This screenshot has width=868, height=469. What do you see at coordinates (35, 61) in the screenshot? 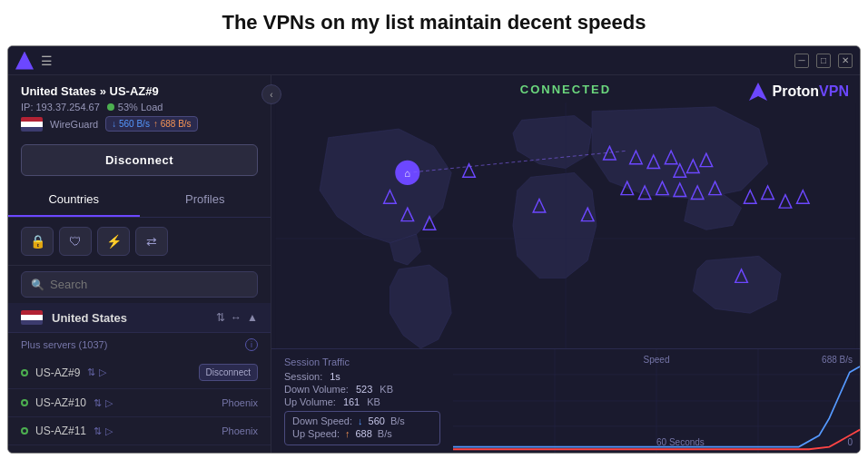
I see `title-bar-left: ☰` at bounding box center [35, 61].